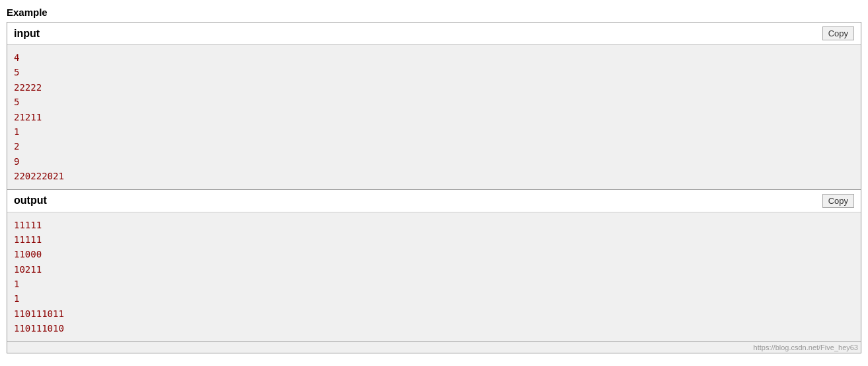 The image size is (868, 366). What do you see at coordinates (434, 254) in the screenshot?
I see `list-item: 11000` at bounding box center [434, 254].